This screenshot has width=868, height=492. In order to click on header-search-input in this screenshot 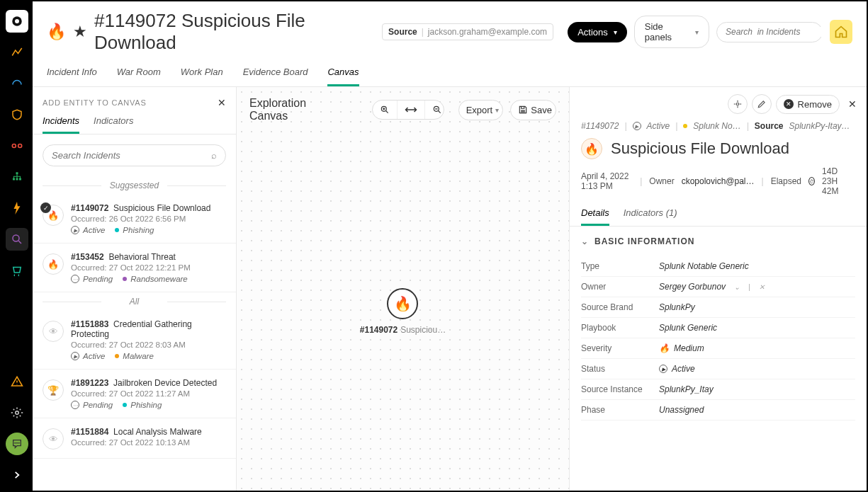, I will do `click(779, 32)`.